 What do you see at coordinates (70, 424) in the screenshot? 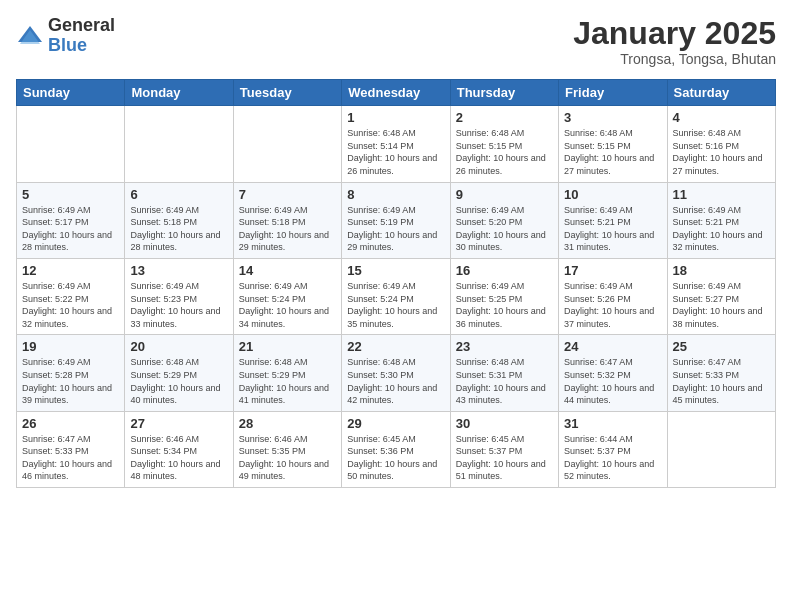
I see `day-number: 26` at bounding box center [70, 424].